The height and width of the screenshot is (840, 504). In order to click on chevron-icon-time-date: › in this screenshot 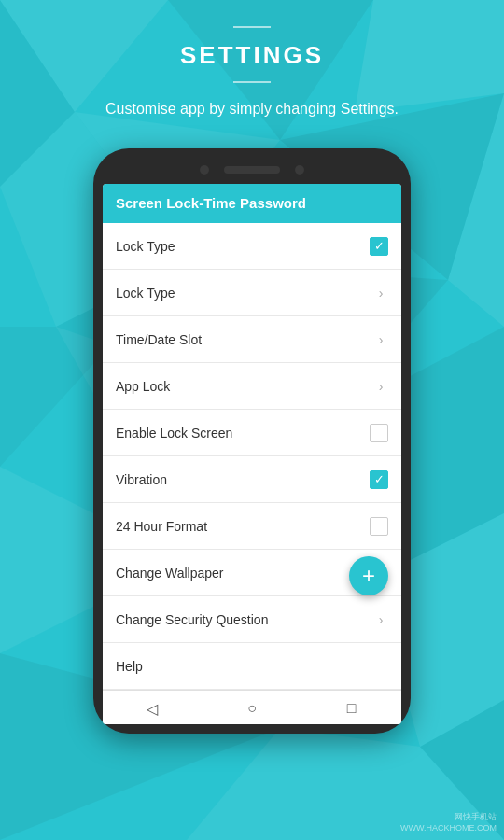, I will do `click(381, 340)`.